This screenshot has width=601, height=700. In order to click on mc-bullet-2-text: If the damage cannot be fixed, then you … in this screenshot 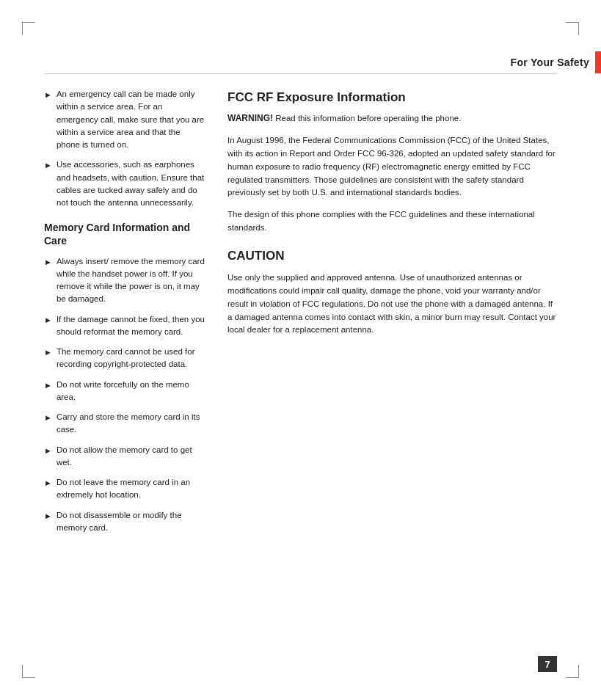, I will do `click(131, 326)`.